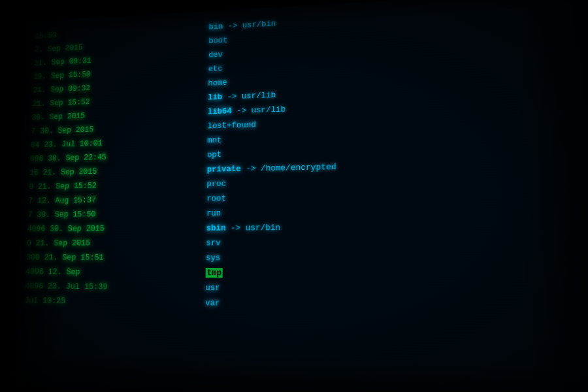 The image size is (588, 392). What do you see at coordinates (214, 154) in the screenshot?
I see `dir-name-opt: opt` at bounding box center [214, 154].